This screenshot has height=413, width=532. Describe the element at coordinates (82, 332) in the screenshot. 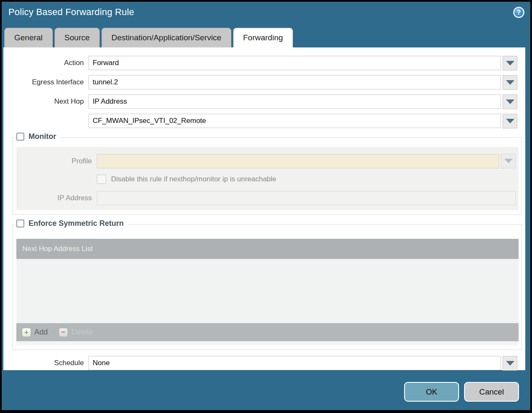

I see `delete-button-label: Delete` at that location.